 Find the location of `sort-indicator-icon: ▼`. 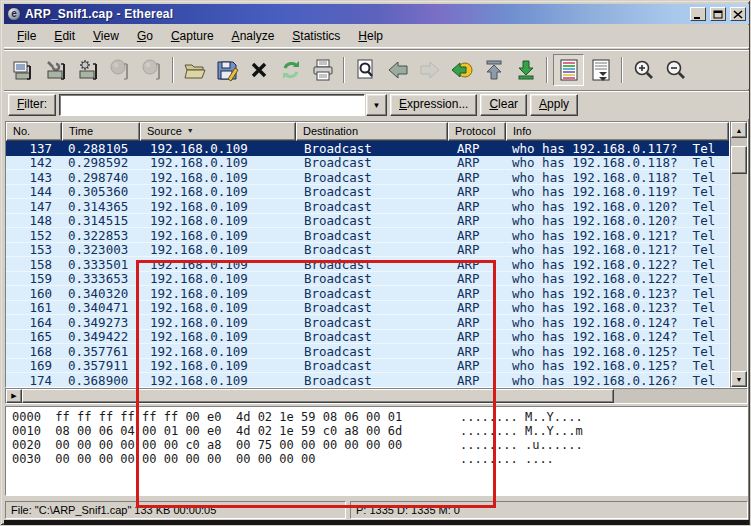

sort-indicator-icon: ▼ is located at coordinates (190, 130).